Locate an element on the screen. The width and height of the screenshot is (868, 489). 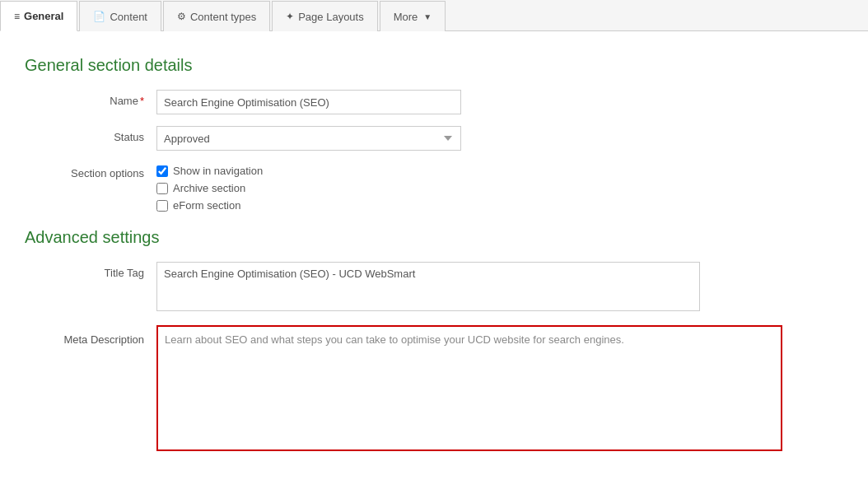
tab-general-label: General is located at coordinates (44, 16).